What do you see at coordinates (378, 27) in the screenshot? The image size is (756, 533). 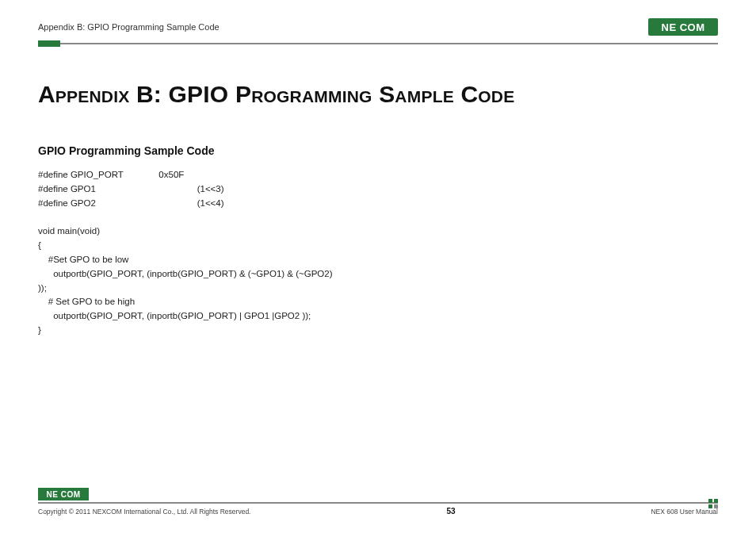 I see `page-header: Appendix B: GPIO Programming Sample Code…` at bounding box center [378, 27].